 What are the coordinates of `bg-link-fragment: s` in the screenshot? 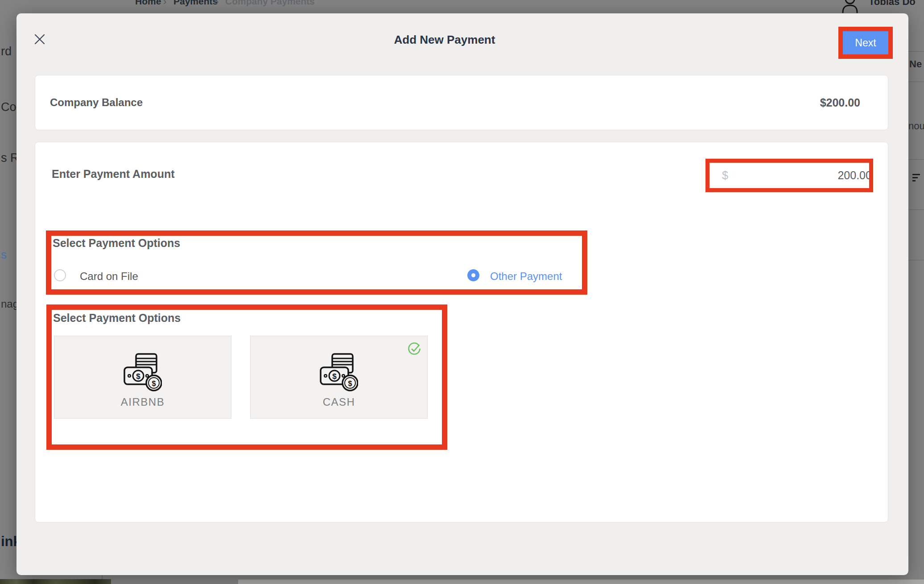 It's located at (4, 255).